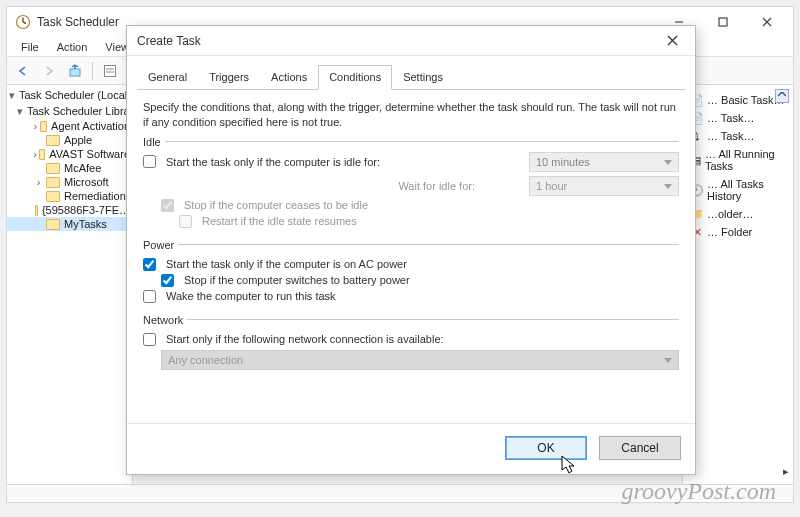 This screenshot has width=800, height=517. What do you see at coordinates (273, 162) in the screenshot?
I see `start-if-idle-label: Start the task only if the computer is i…` at bounding box center [273, 162].